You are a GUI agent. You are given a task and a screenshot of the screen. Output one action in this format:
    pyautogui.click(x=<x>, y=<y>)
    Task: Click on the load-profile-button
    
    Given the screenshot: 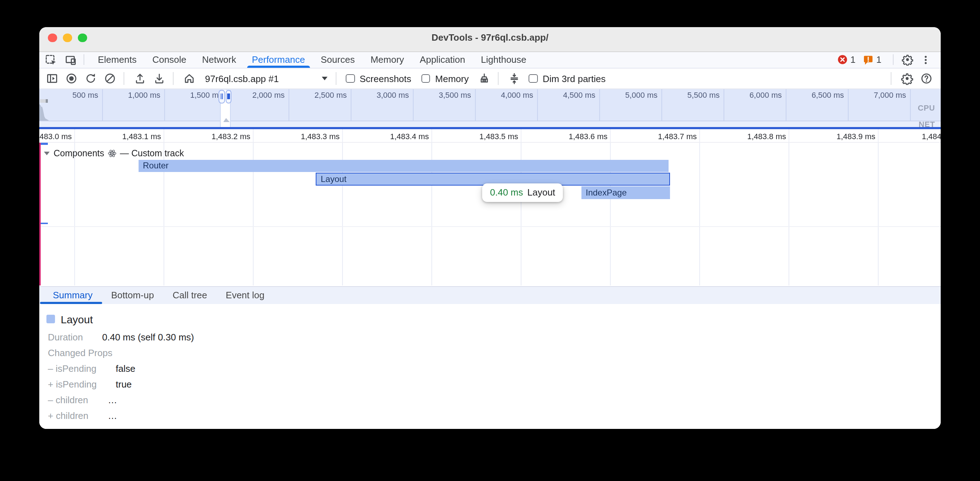 What is the action you would take?
    pyautogui.click(x=140, y=78)
    